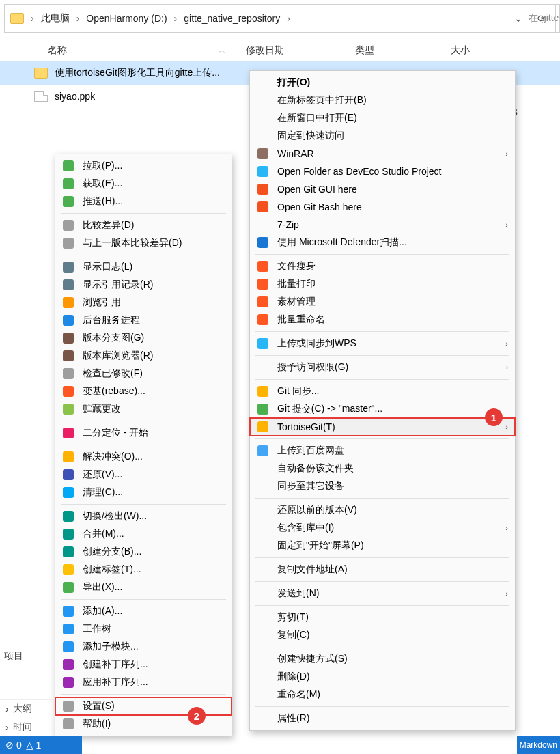  Describe the element at coordinates (382, 242) in the screenshot. I see `menu-item-defender: 使用 Microsoft Defender扫描...` at that location.